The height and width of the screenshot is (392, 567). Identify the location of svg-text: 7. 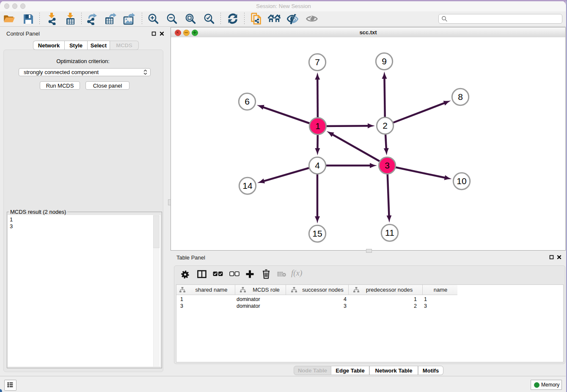
(317, 62).